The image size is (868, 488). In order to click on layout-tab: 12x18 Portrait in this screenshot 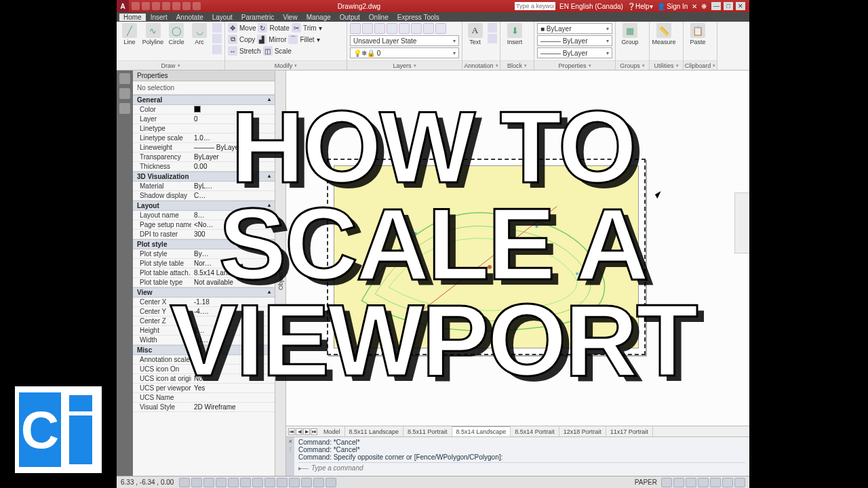, I will do `click(583, 431)`.